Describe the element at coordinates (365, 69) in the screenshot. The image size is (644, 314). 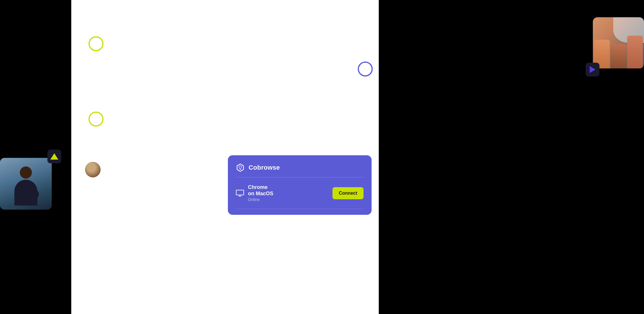
I see `blue-circle-right` at that location.